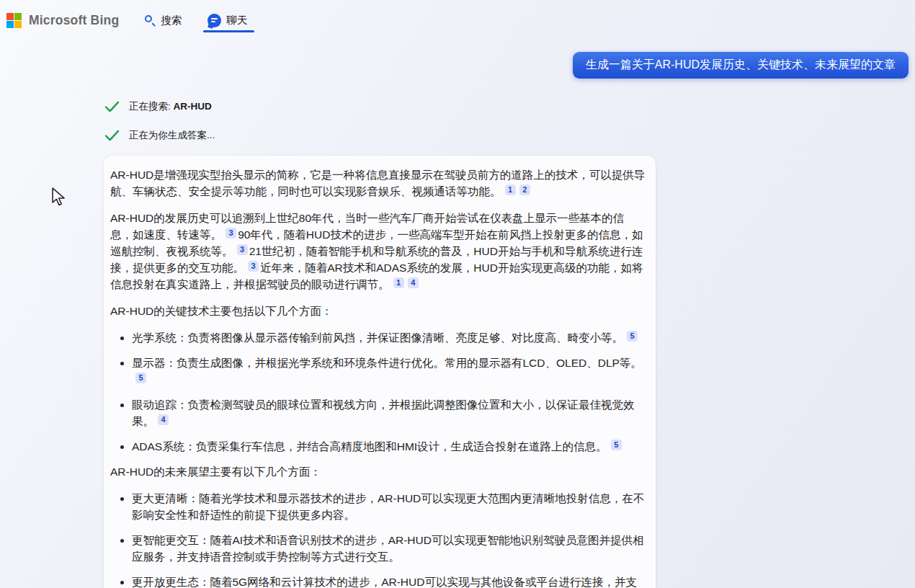 This screenshot has width=915, height=588. Describe the element at coordinates (215, 20) in the screenshot. I see `chat-bubble-icon` at that location.